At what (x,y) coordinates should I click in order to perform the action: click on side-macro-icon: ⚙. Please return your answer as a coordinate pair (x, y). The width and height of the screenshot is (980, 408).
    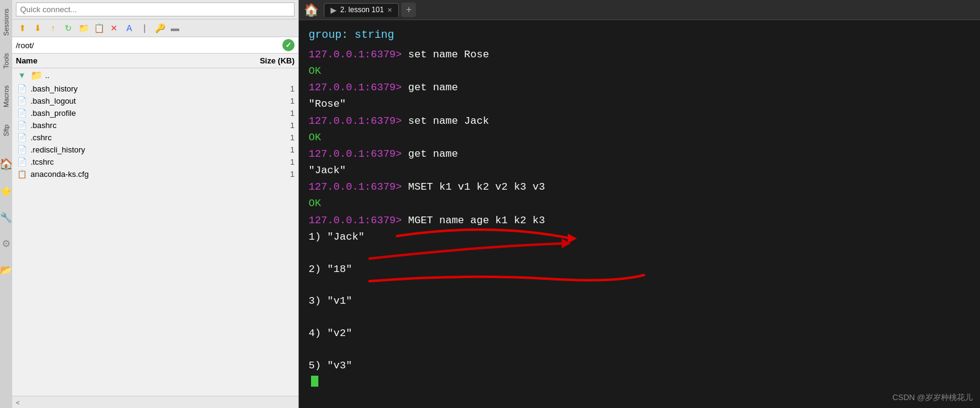
    Looking at the image, I should click on (6, 244).